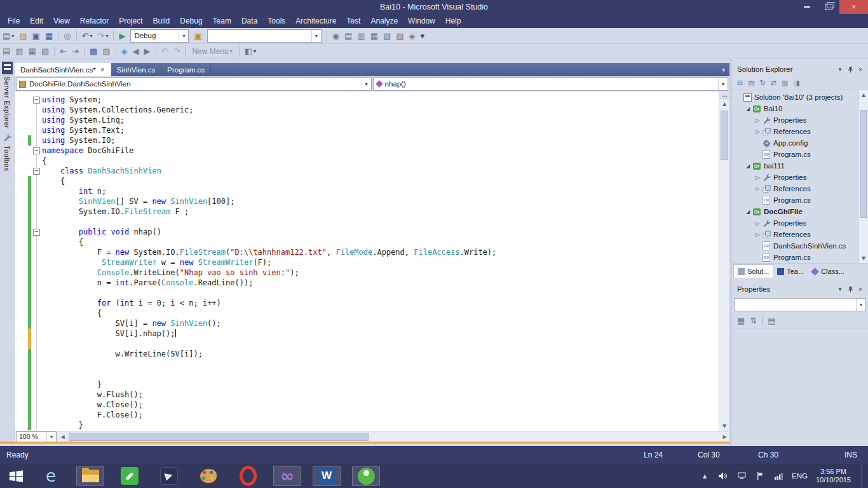 This screenshot has width=868, height=488. Describe the element at coordinates (790, 271) in the screenshot. I see `panel-tab-team: Tea...` at that location.